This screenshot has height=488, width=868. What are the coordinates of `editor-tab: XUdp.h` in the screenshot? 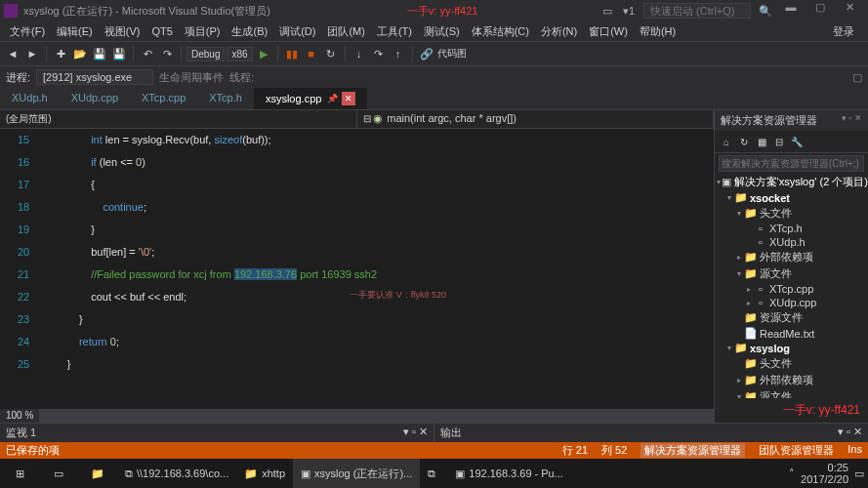 It's located at (29, 99).